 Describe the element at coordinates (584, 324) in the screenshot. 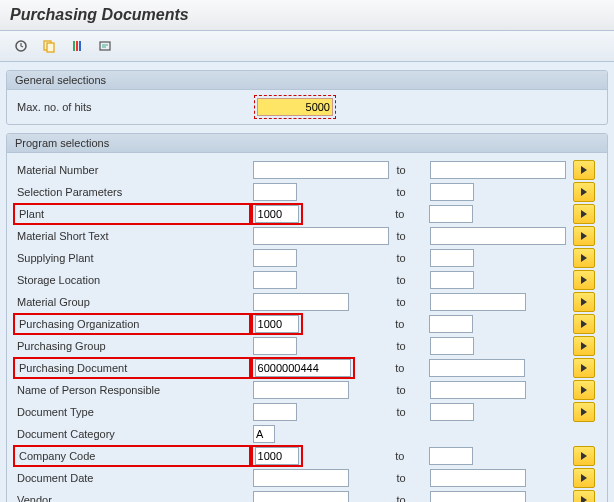

I see `purchasing-organization-multiple-selection-button` at that location.